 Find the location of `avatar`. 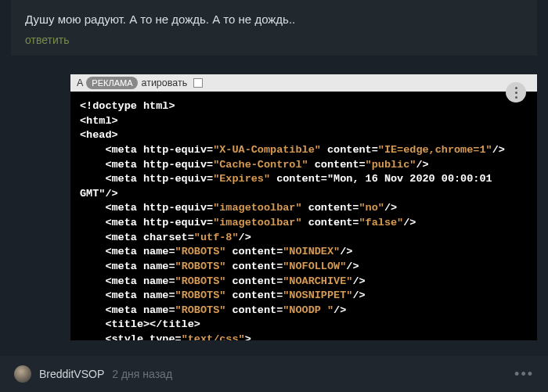

avatar is located at coordinates (23, 374).